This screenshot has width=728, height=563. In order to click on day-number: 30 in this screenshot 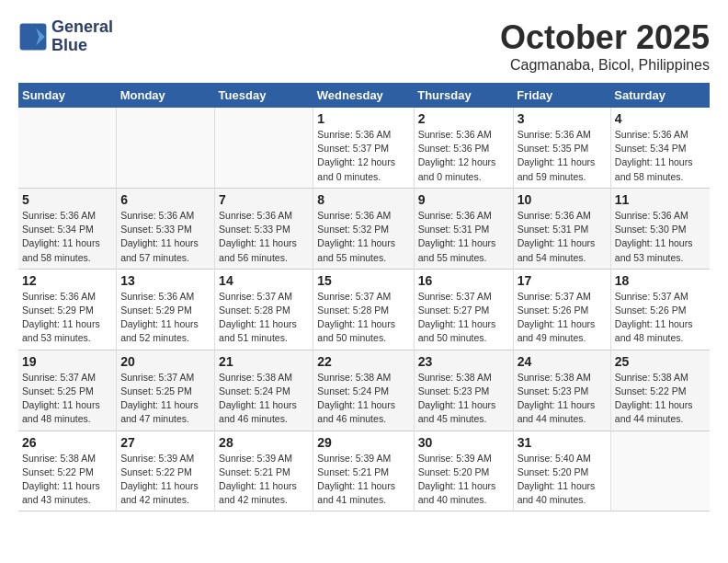, I will do `click(463, 442)`.